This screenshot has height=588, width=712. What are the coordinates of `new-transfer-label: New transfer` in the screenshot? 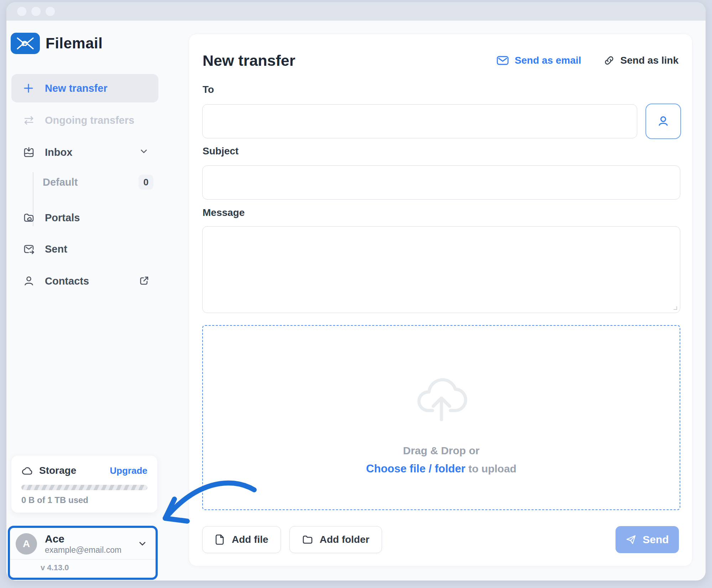 It's located at (76, 88).